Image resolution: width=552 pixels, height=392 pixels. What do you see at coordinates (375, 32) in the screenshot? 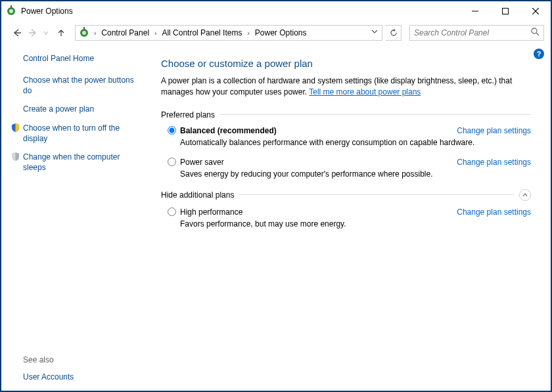
I see `address-dropdown` at bounding box center [375, 32].